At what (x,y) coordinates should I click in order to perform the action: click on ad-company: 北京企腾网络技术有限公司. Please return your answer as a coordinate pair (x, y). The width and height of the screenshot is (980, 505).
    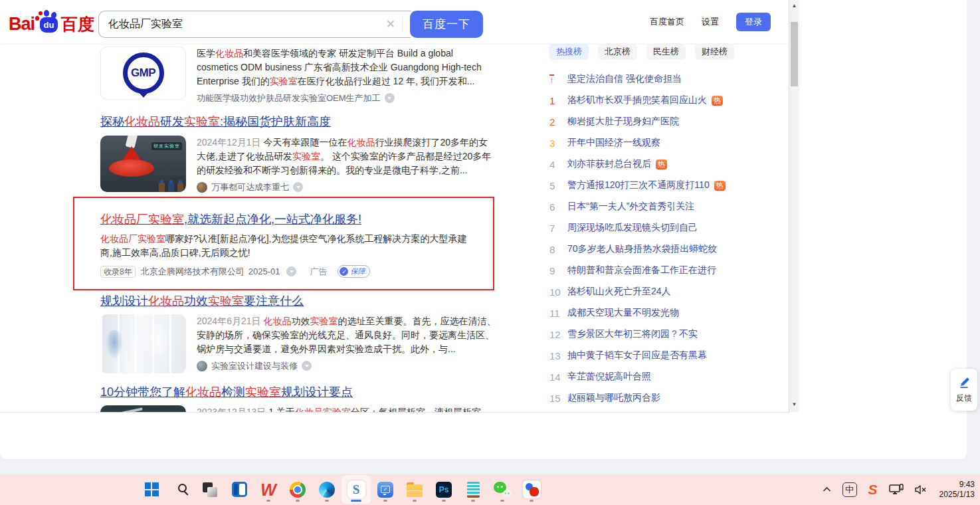
    Looking at the image, I should click on (193, 272).